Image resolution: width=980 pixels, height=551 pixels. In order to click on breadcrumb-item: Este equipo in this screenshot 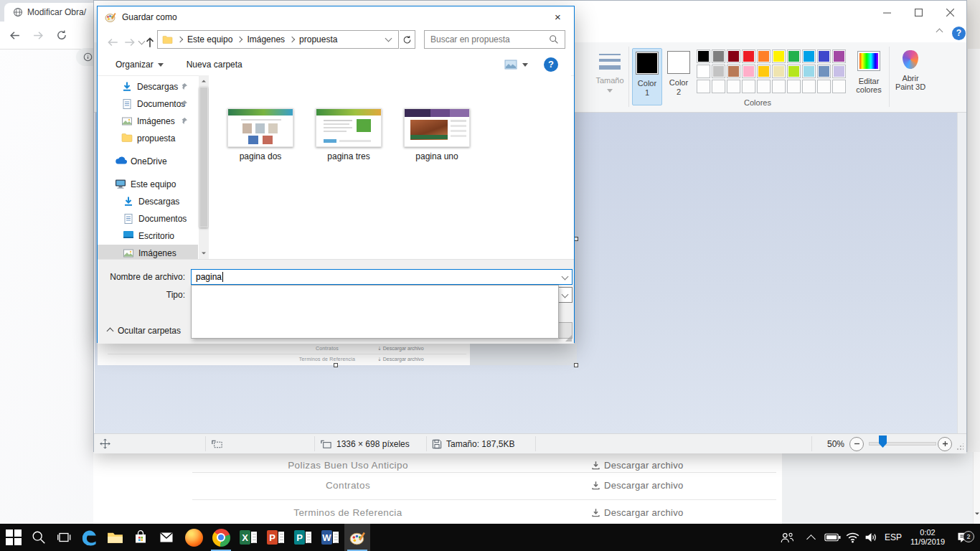, I will do `click(209, 39)`.